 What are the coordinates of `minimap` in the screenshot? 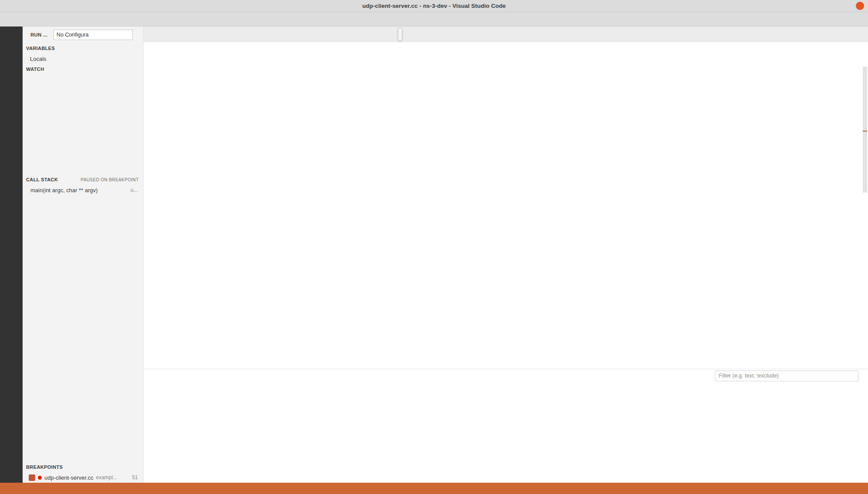 It's located at (836, 211).